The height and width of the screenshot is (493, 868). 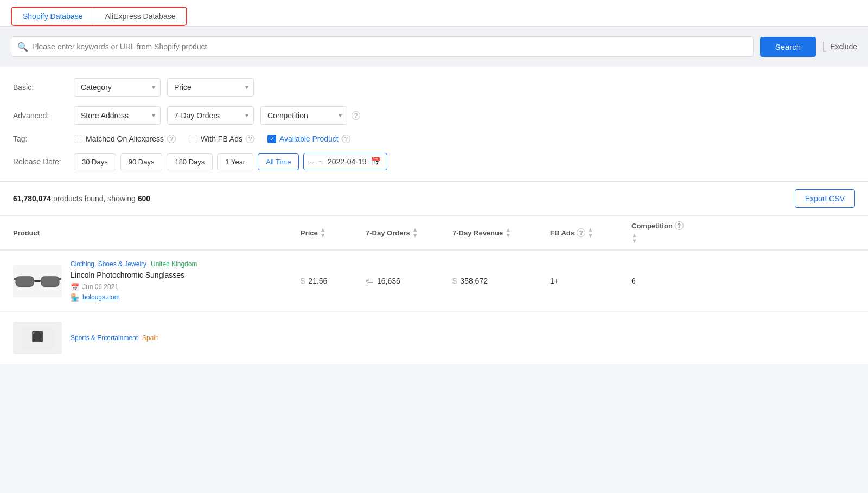 What do you see at coordinates (221, 139) in the screenshot?
I see `tag-fb-ads: With FB Ads ?` at bounding box center [221, 139].